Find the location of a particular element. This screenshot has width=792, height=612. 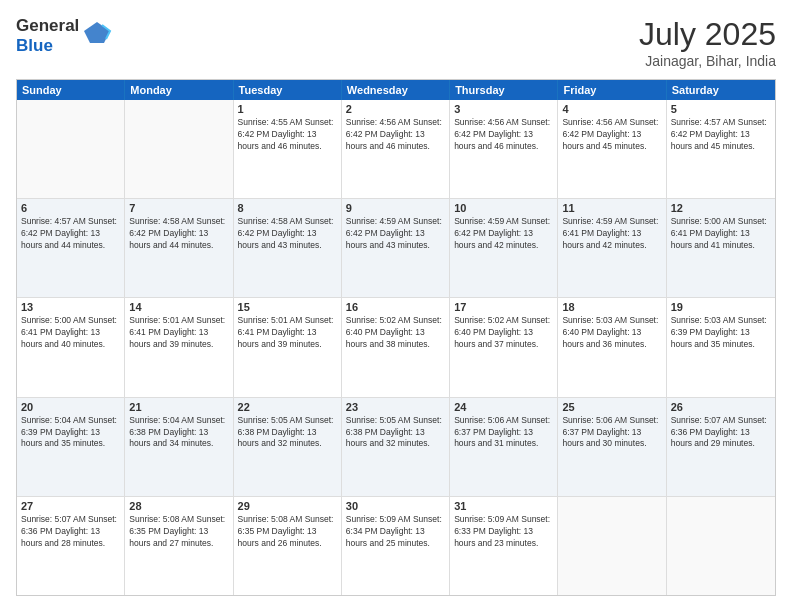

day-number: 20 is located at coordinates (70, 407).